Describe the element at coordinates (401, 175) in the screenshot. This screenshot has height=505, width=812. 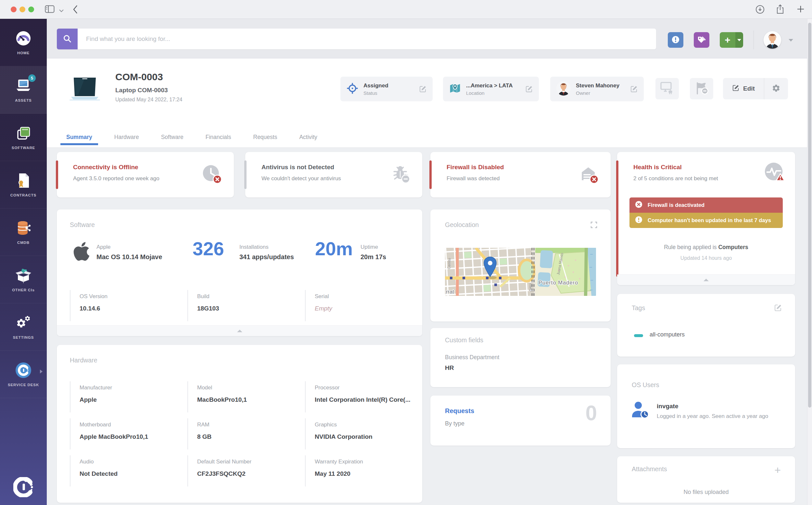
I see `antivirus-bug-icon` at that location.